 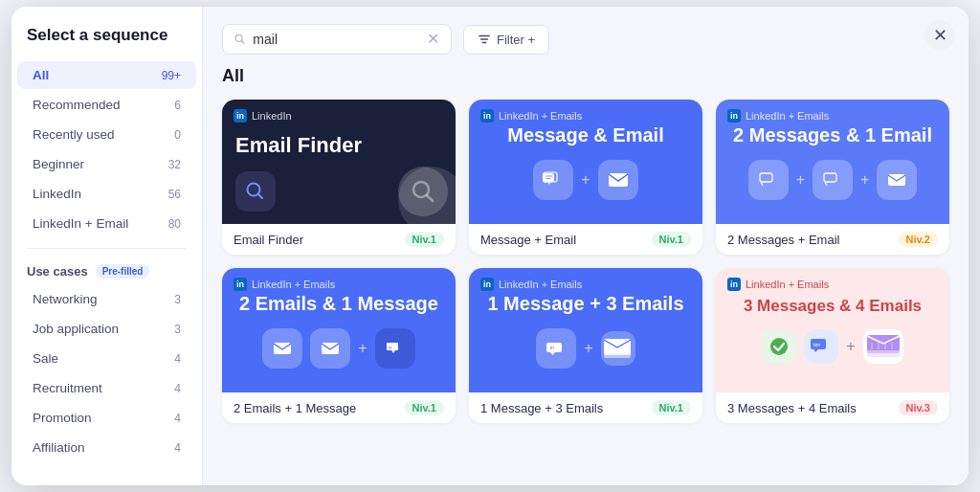 What do you see at coordinates (62, 417) in the screenshot?
I see `sidebar-item-promotion-label: Promotion` at bounding box center [62, 417].